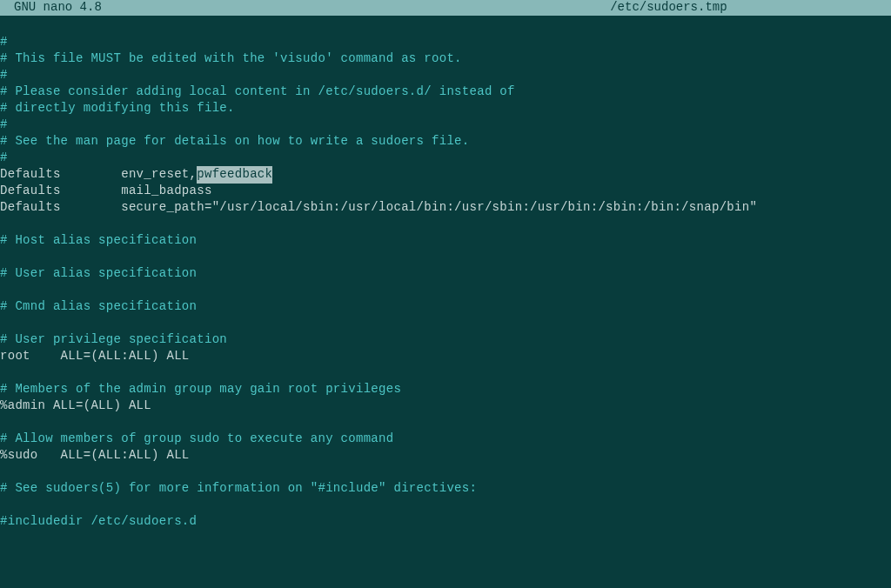  I want to click on editor-line: # Allow members of group sudo to execute…, so click(446, 440).